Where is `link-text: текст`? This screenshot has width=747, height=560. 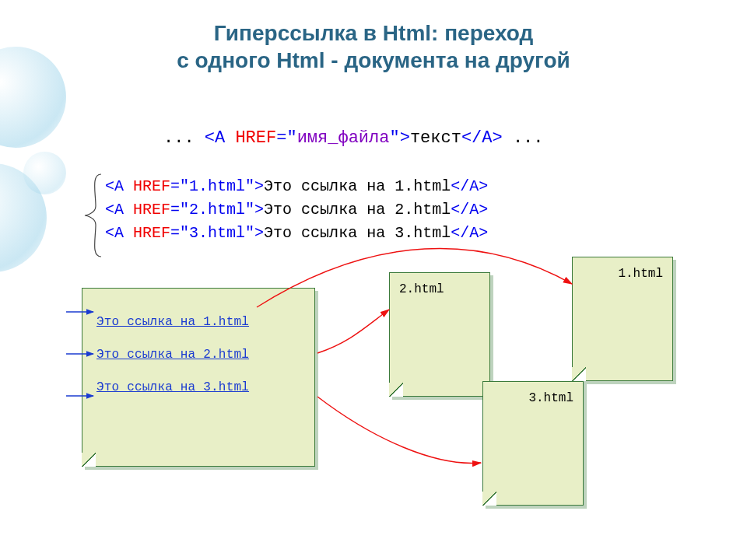 link-text: текст is located at coordinates (436, 138).